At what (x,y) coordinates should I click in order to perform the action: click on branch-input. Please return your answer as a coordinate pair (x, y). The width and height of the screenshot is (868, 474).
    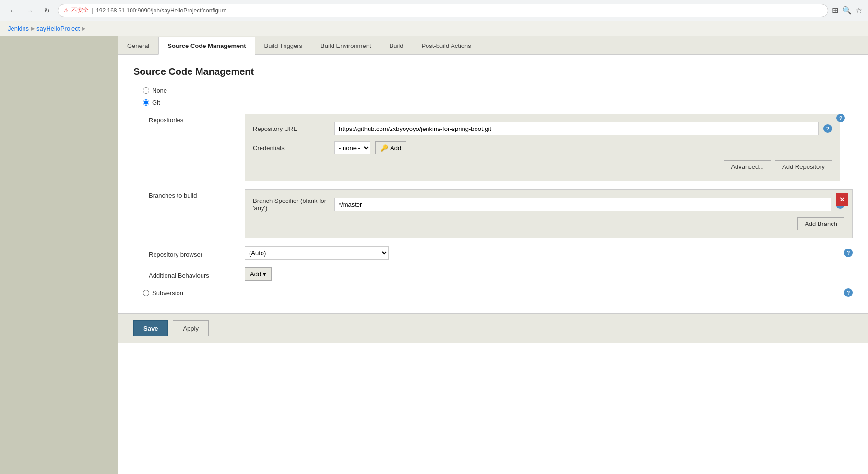
    Looking at the image, I should click on (583, 204).